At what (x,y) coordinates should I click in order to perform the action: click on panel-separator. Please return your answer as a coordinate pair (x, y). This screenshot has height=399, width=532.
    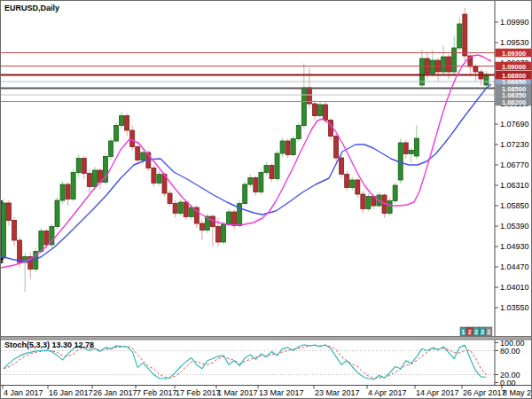
    Looking at the image, I should click on (266, 339).